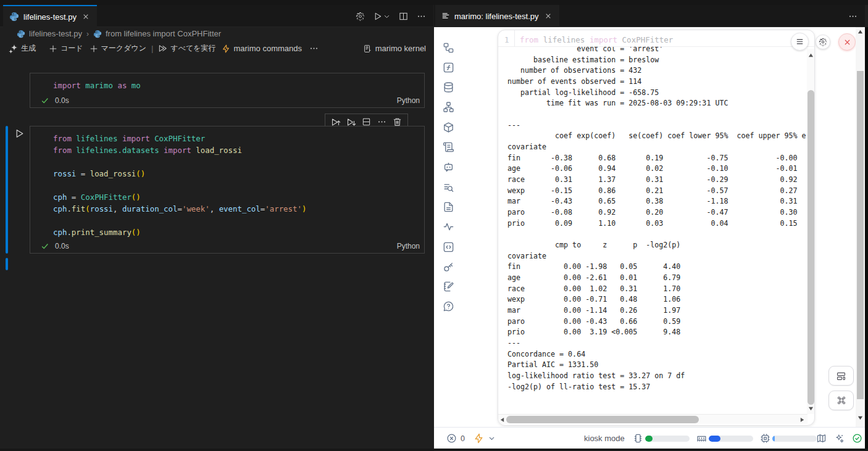 Image resolution: width=868 pixels, height=451 pixels. Describe the element at coordinates (803, 420) in the screenshot. I see `scroll-right-arrow` at that location.